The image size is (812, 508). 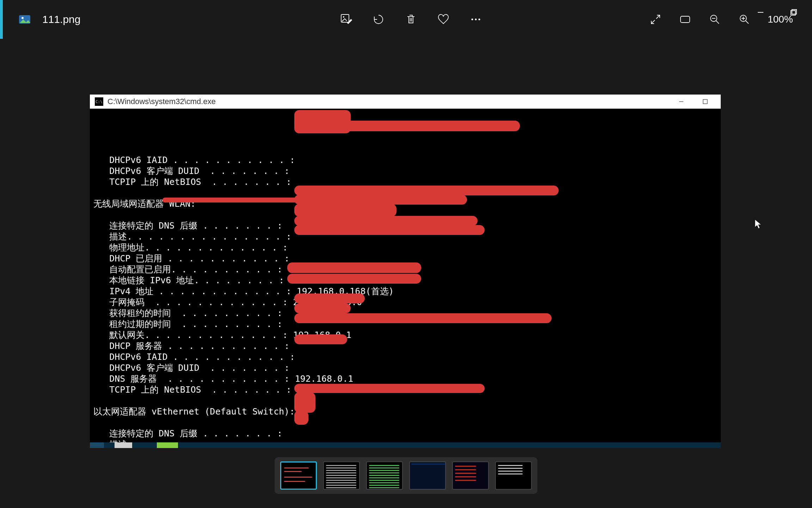 What do you see at coordinates (161, 102) in the screenshot?
I see `cmd-window-title: C:\Windows\system32\cmd.exe` at bounding box center [161, 102].